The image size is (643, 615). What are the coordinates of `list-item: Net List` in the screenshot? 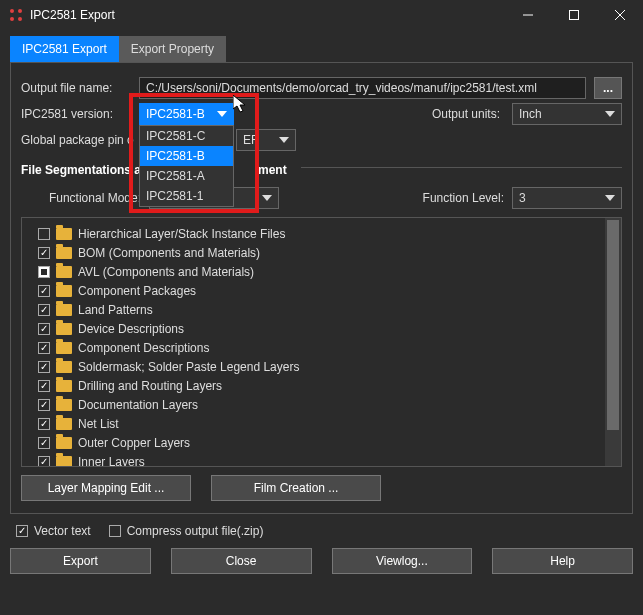 It's located at (316, 424).